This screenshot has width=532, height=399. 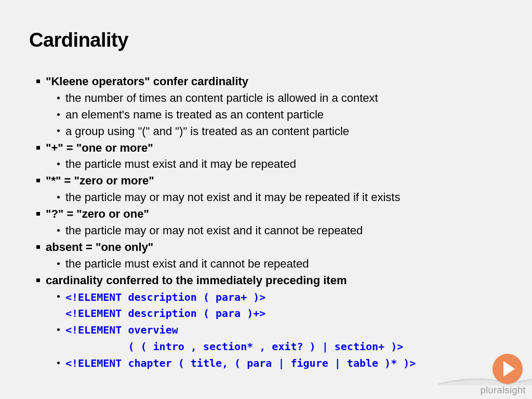 What do you see at coordinates (266, 41) in the screenshot?
I see `slide-title: Cardinality` at bounding box center [266, 41].